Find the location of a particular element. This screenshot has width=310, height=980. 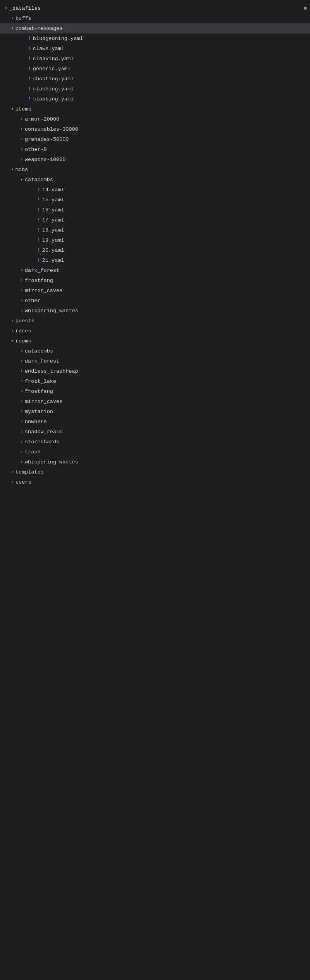

item-label: stabbing.yaml is located at coordinates (53, 99).